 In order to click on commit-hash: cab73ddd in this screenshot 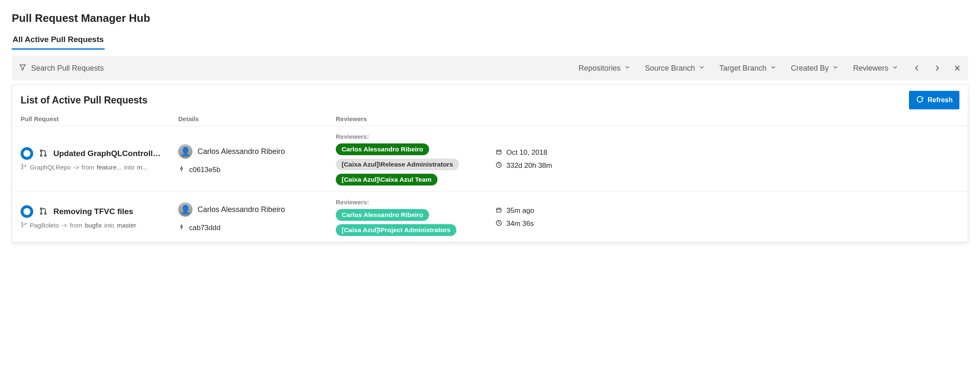, I will do `click(205, 228)`.